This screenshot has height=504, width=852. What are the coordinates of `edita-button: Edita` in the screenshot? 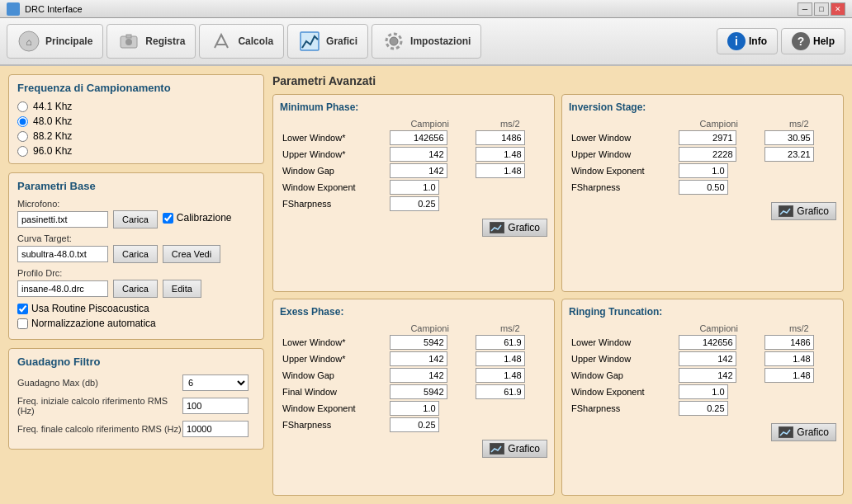 It's located at (182, 289).